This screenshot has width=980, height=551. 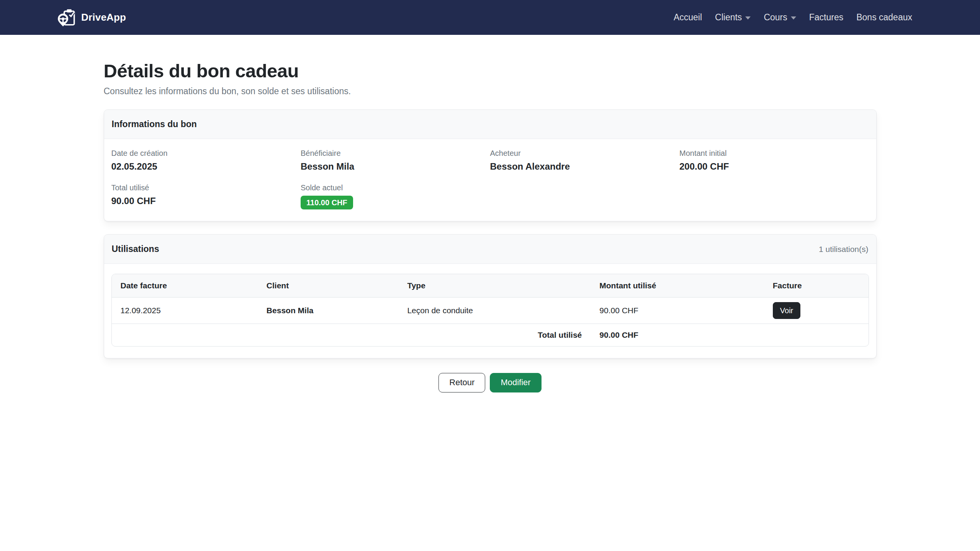 I want to click on table-header-row: Date facture Client Type Montant utilisé…, so click(x=490, y=286).